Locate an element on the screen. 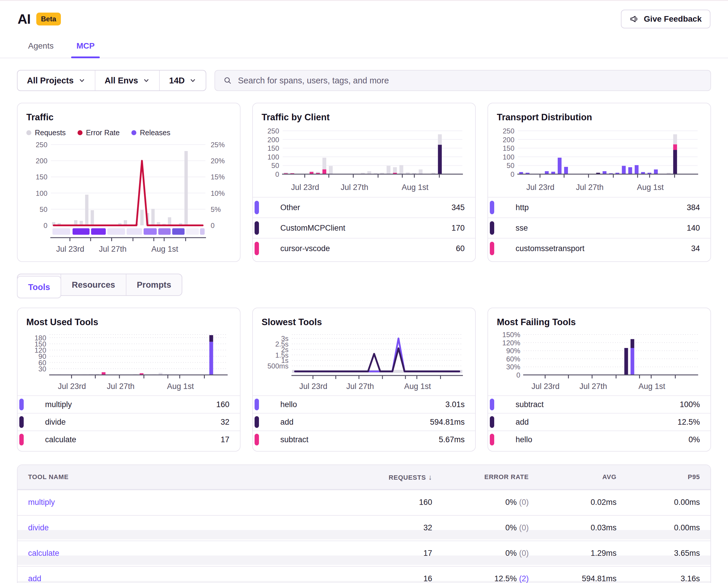 Image resolution: width=728 pixels, height=583 pixels. series-value: 384 is located at coordinates (694, 207).